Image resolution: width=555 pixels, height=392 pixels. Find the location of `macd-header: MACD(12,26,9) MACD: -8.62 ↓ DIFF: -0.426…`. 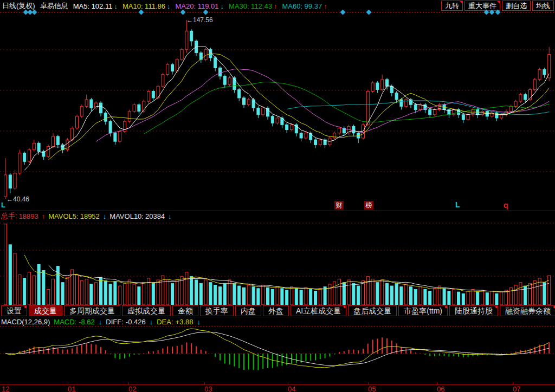

macd-header: MACD(12,26,9) MACD: -8.62 ↓ DIFF: -0.426… is located at coordinates (101, 322).